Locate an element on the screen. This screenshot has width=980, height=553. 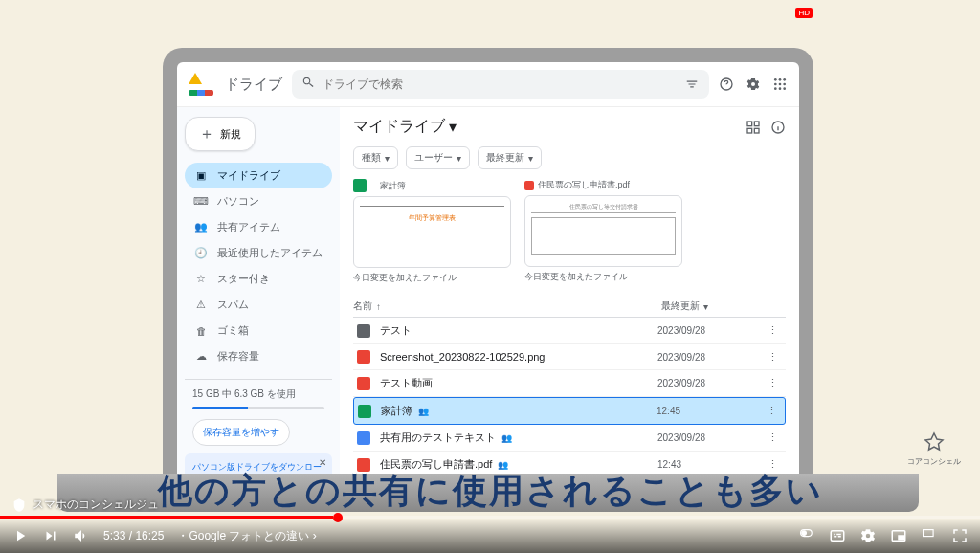
next-icon is located at coordinates (51, 536).